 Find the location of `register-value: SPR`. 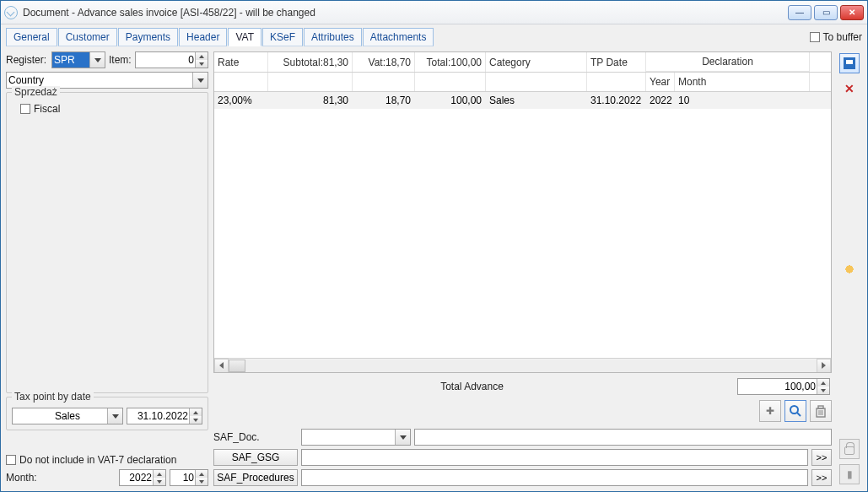

register-value: SPR is located at coordinates (64, 60).